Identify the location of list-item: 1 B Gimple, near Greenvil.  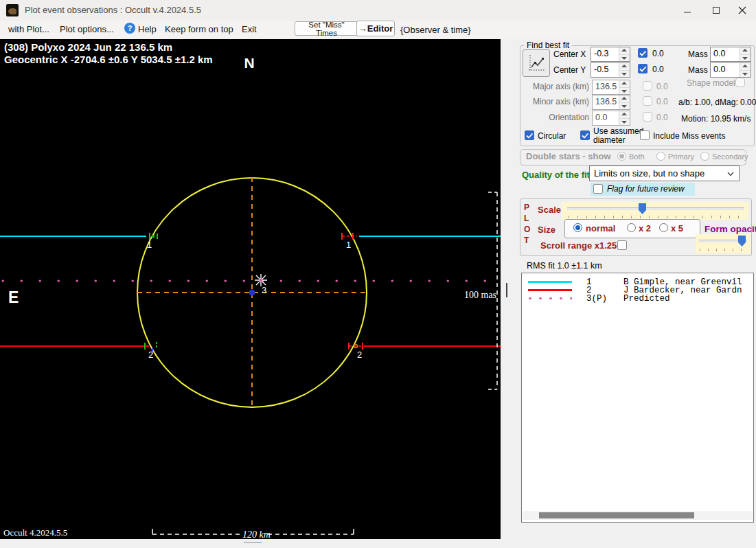
(637, 282).